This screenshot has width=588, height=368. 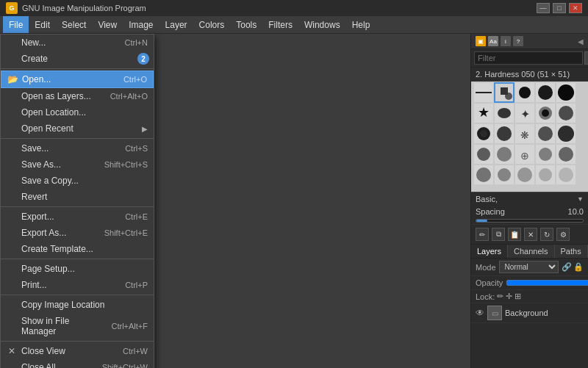 What do you see at coordinates (529, 212) in the screenshot?
I see `spacing-row: Spacing 10.0` at bounding box center [529, 212].